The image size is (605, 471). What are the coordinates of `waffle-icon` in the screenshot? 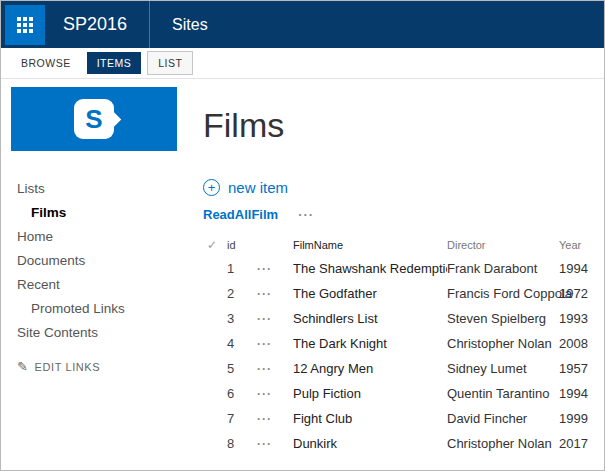 It's located at (25, 25).